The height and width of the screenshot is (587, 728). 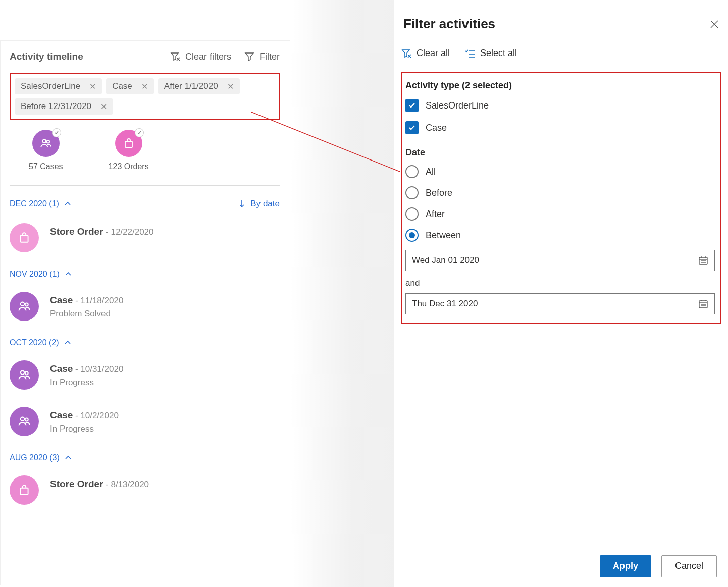 I want to click on cases-summary-icon, so click(x=46, y=143).